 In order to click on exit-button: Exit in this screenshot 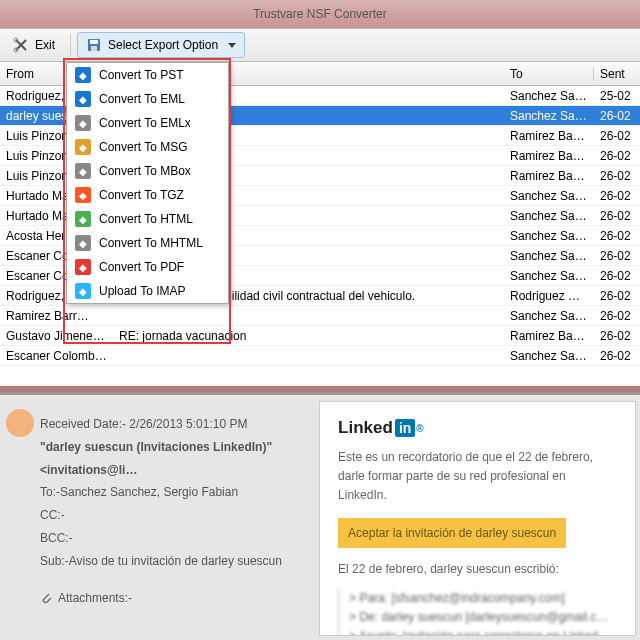, I will do `click(34, 45)`.